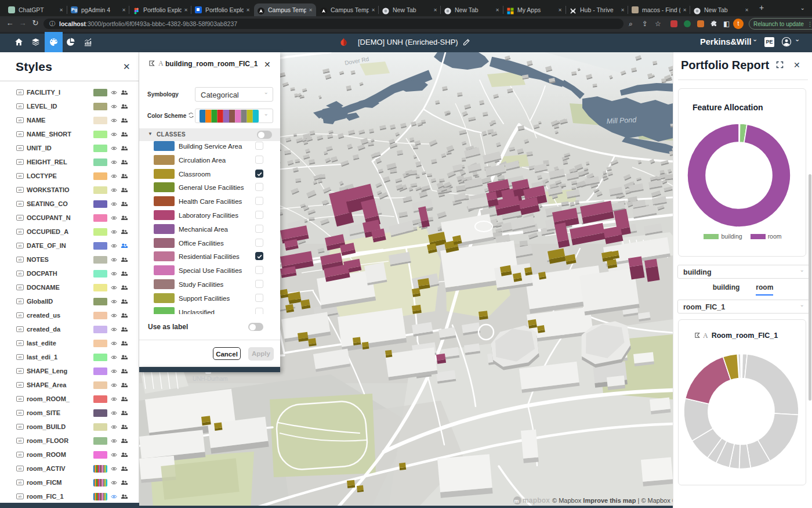  Describe the element at coordinates (210, 379) in the screenshot. I see `svg-text: UNH-Durham` at that location.